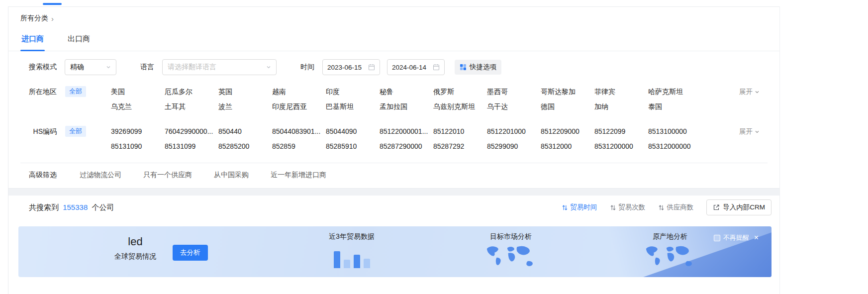 The width and height of the screenshot is (868, 294). I want to click on search-mode-select: 精确, so click(91, 67).